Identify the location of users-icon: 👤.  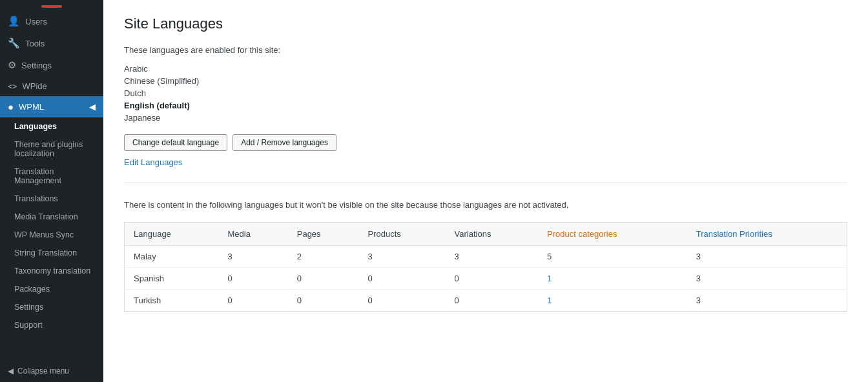
(14, 21).